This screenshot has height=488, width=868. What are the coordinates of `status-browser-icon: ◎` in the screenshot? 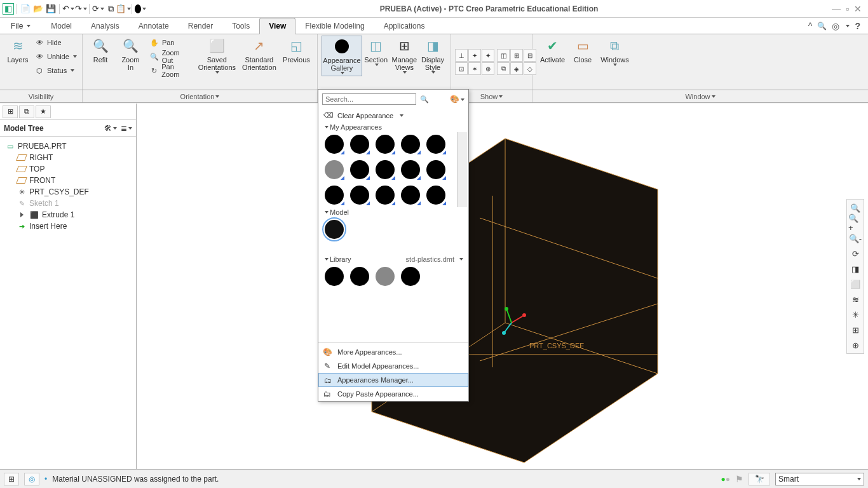 It's located at (32, 479).